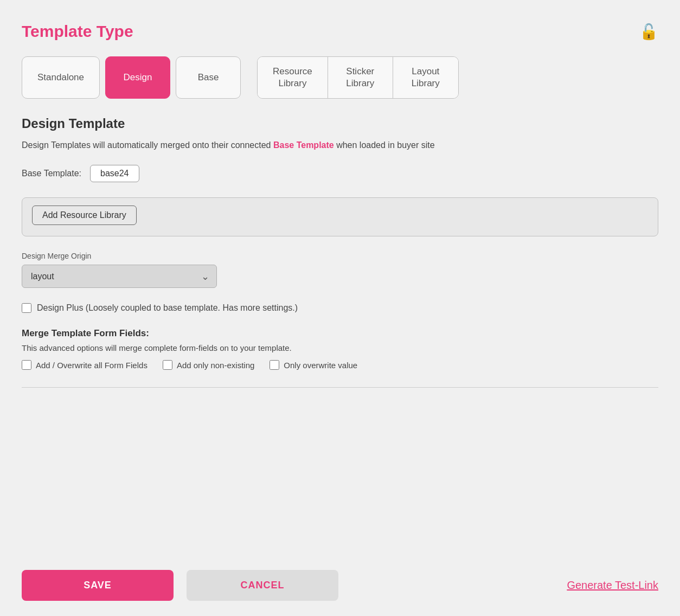 The image size is (680, 616). What do you see at coordinates (98, 586) in the screenshot?
I see `save-button: SAVE` at bounding box center [98, 586].